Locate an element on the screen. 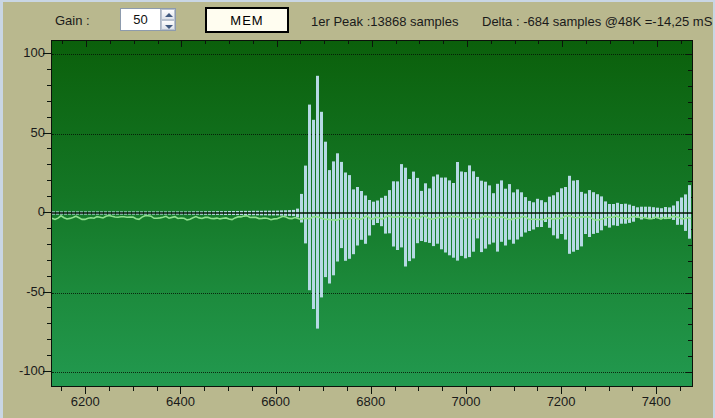  up-arrow-icon is located at coordinates (169, 15).